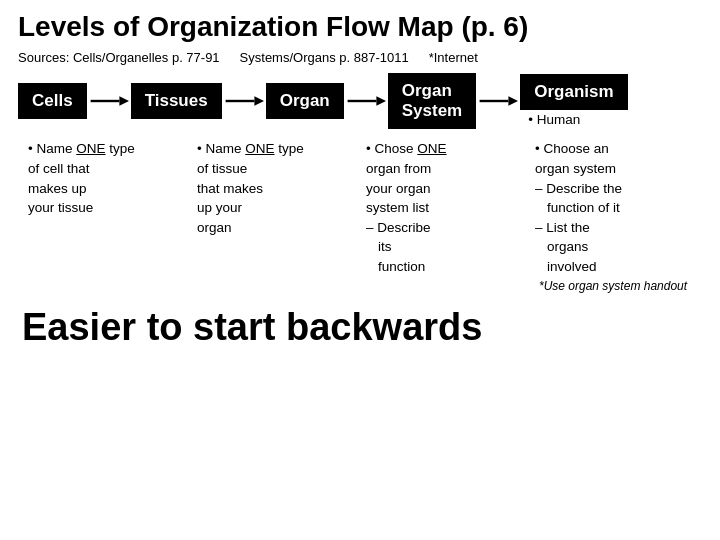 The height and width of the screenshot is (540, 720). Describe the element at coordinates (360, 102) in the screenshot. I see `flow-diagram: Cells Tissues Organ OrganSystem Organism` at that location.